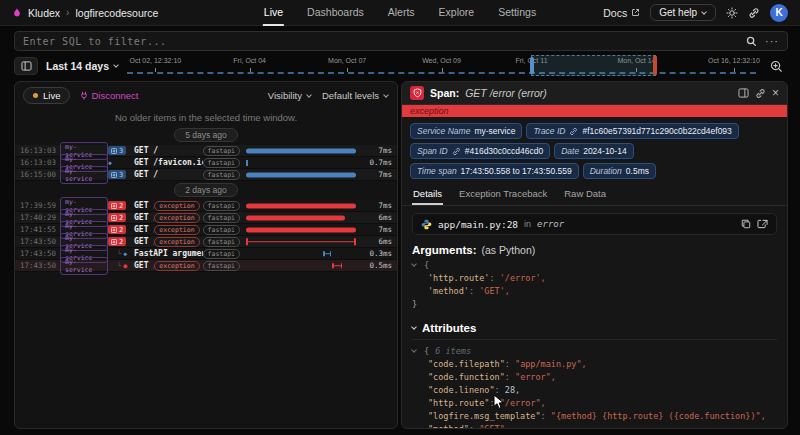  I want to click on copy-icon, so click(746, 224).